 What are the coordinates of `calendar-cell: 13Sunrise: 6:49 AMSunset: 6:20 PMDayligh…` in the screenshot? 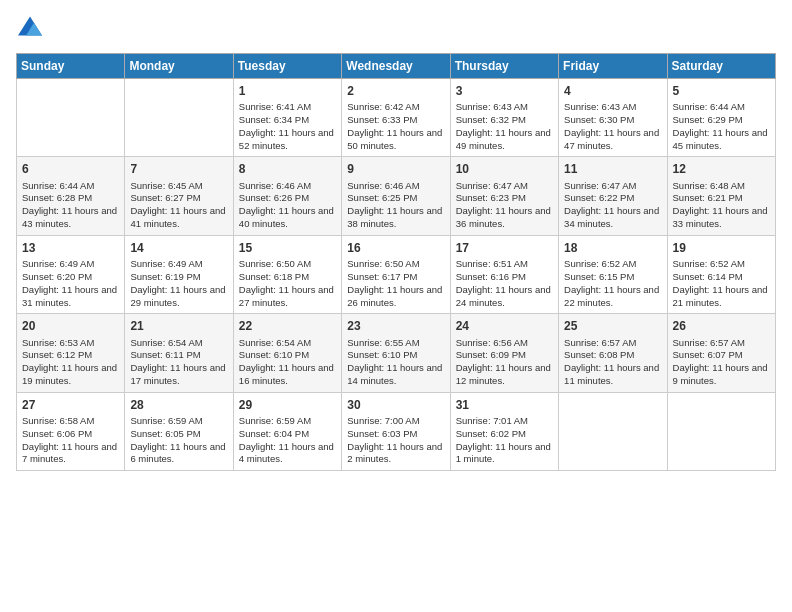 It's located at (71, 274).